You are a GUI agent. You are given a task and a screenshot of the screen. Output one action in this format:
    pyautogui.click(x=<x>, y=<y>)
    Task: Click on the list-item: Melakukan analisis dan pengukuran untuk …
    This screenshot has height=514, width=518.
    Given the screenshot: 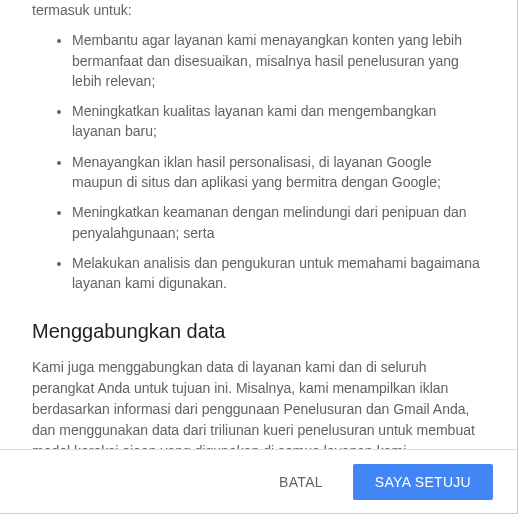 What is the action you would take?
    pyautogui.click(x=278, y=274)
    